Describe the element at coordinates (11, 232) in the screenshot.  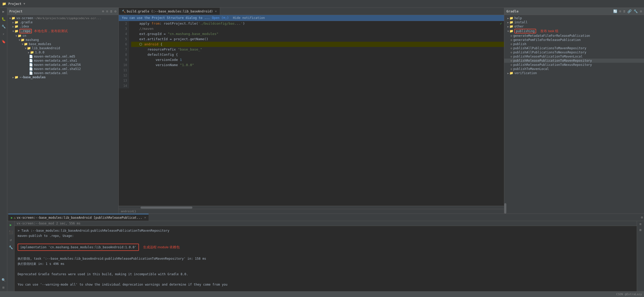
I see `run-stop-icon: ⬛` at that location.